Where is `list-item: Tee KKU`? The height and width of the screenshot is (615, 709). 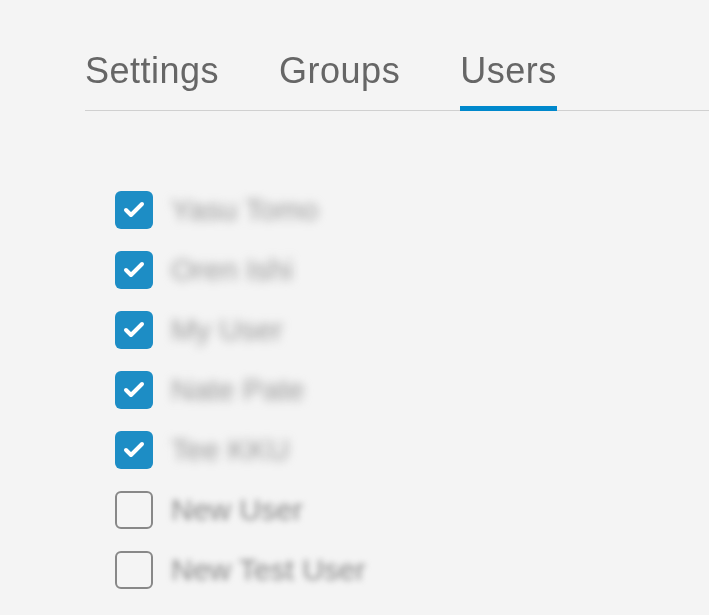
list-item: Tee KKU is located at coordinates (412, 450).